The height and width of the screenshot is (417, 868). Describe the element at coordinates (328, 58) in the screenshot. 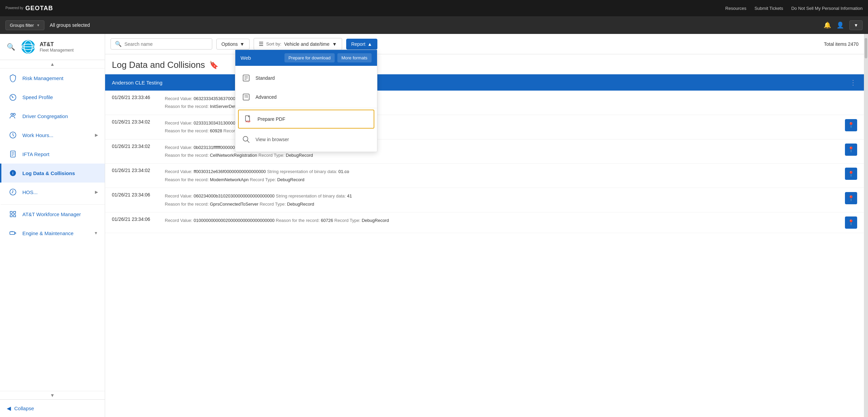

I see `dropdown-action-buttons: Prepare for download More formats` at that location.